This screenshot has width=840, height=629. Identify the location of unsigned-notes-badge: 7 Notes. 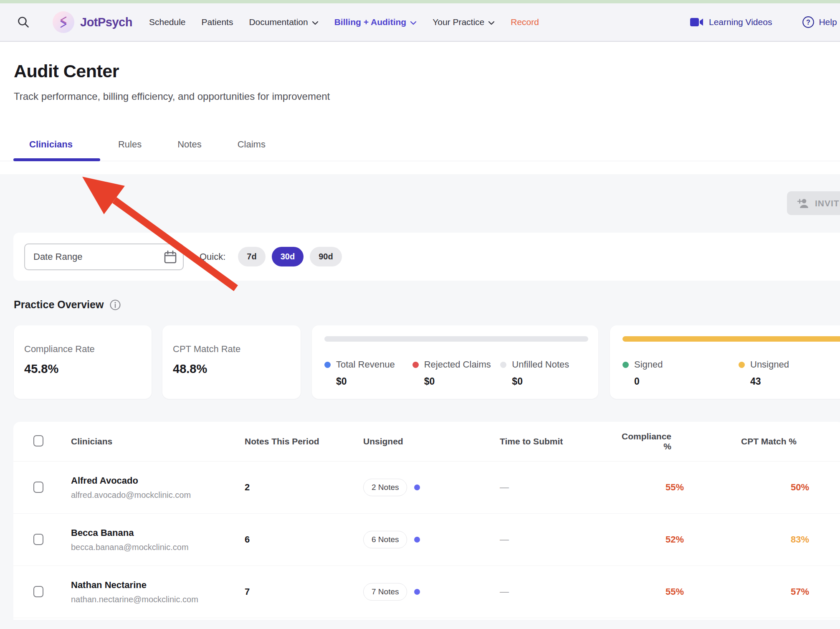
(385, 592).